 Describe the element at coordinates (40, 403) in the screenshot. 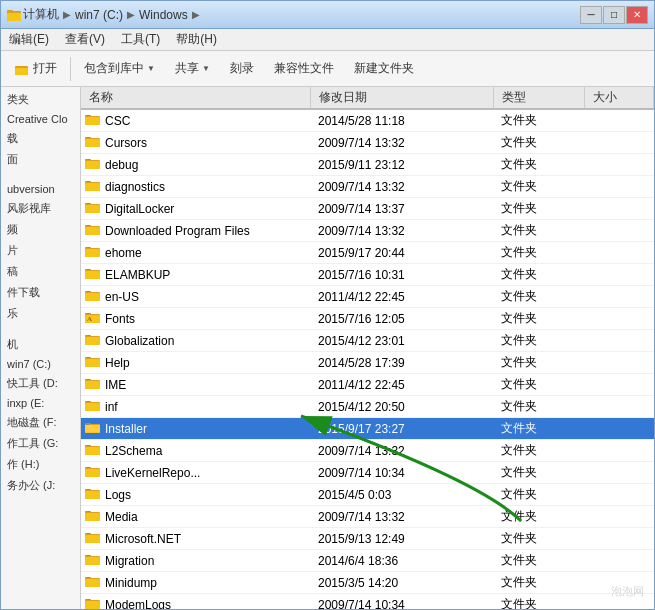

I see `sidebar-item-16: inxp (E:` at that location.